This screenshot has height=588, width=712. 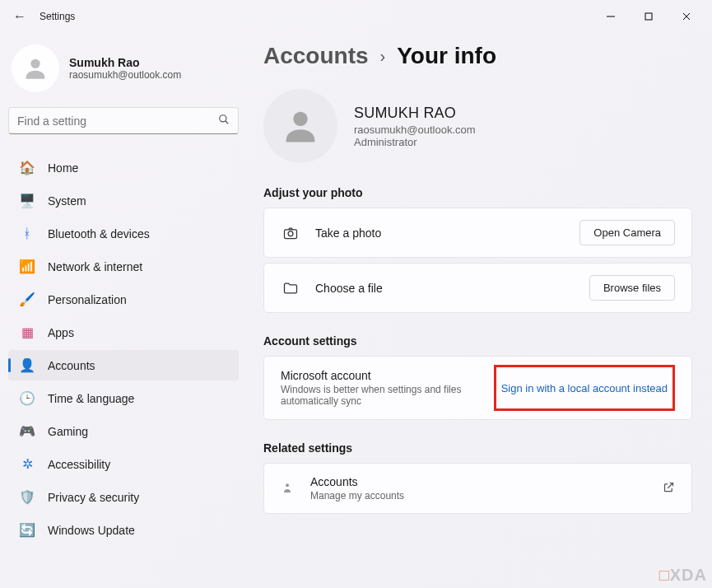 What do you see at coordinates (94, 497) in the screenshot?
I see `sidebar-item-label: Privacy & security` at bounding box center [94, 497].